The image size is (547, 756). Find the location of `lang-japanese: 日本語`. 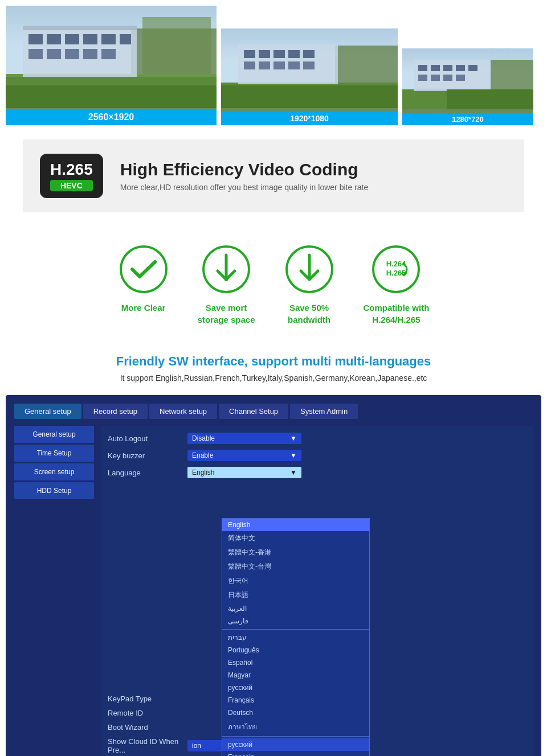

lang-japanese: 日本語 is located at coordinates (296, 595).